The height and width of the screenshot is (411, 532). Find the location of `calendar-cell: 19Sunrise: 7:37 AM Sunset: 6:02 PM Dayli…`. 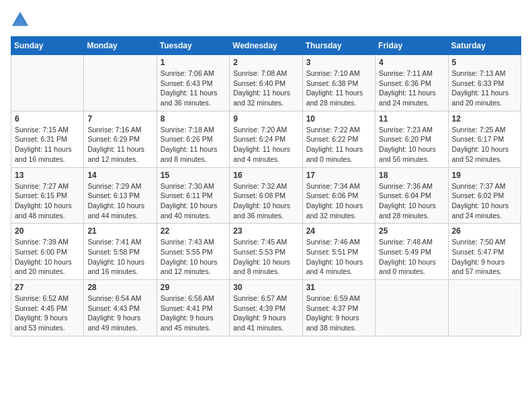

calendar-cell: 19Sunrise: 7:37 AM Sunset: 6:02 PM Dayli… is located at coordinates (484, 195).